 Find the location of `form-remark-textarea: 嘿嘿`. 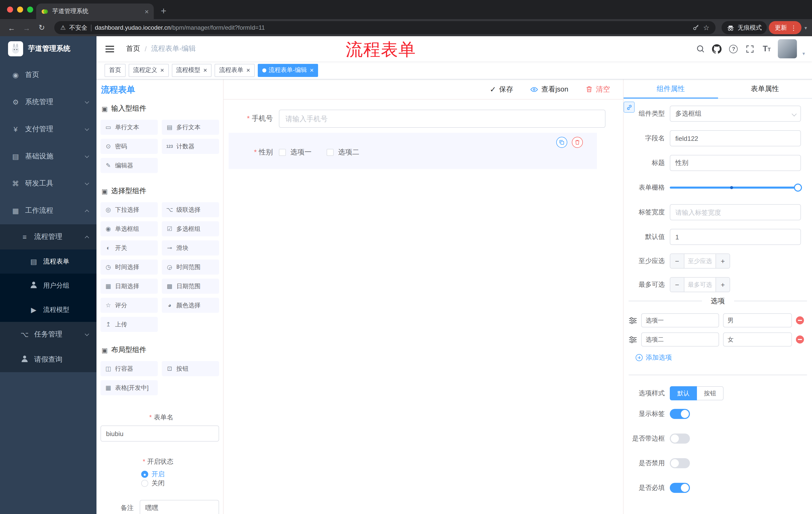

form-remark-textarea: 嘿嘿 is located at coordinates (179, 507).